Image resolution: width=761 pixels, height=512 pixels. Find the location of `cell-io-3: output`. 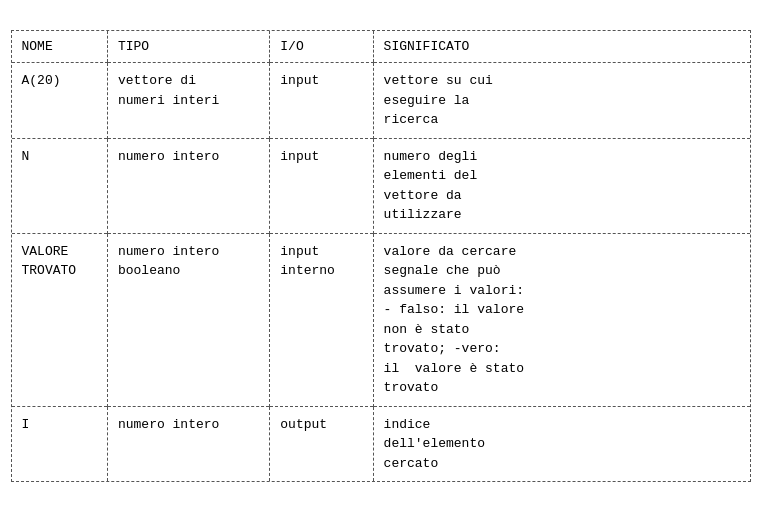

cell-io-3: output is located at coordinates (322, 444).